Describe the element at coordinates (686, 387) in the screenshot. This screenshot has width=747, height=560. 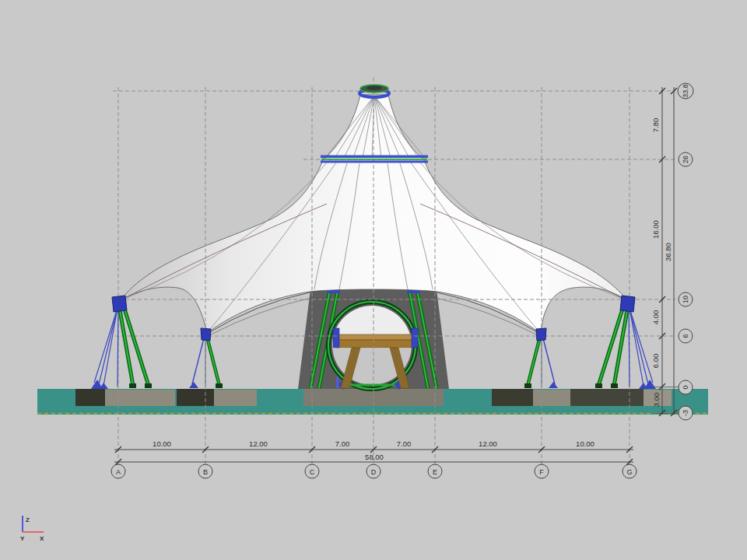
I see `level-bubble-label: 0` at that location.